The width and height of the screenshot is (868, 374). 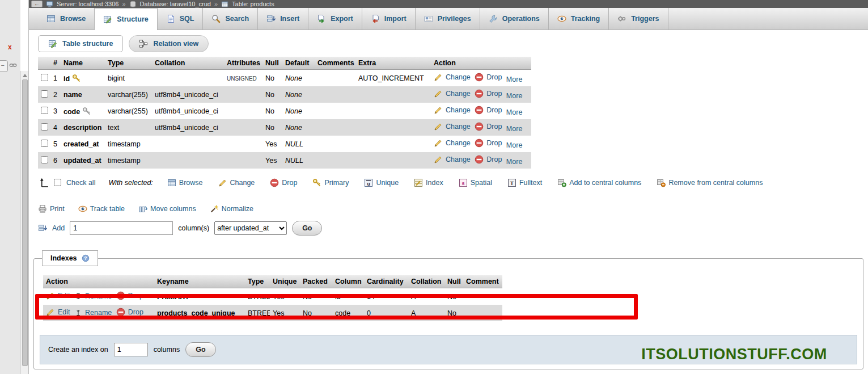 I want to click on breadcrumb-table: Table: products, so click(x=253, y=4).